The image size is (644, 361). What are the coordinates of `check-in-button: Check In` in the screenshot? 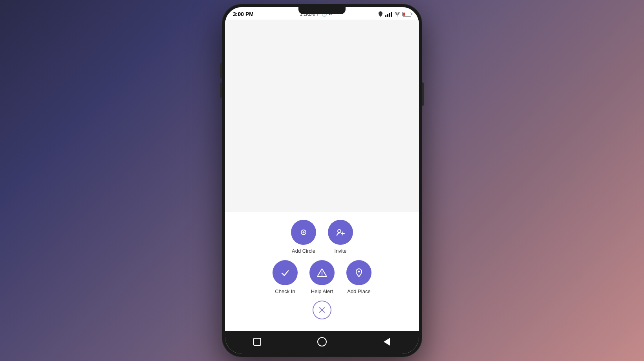 It's located at (285, 277).